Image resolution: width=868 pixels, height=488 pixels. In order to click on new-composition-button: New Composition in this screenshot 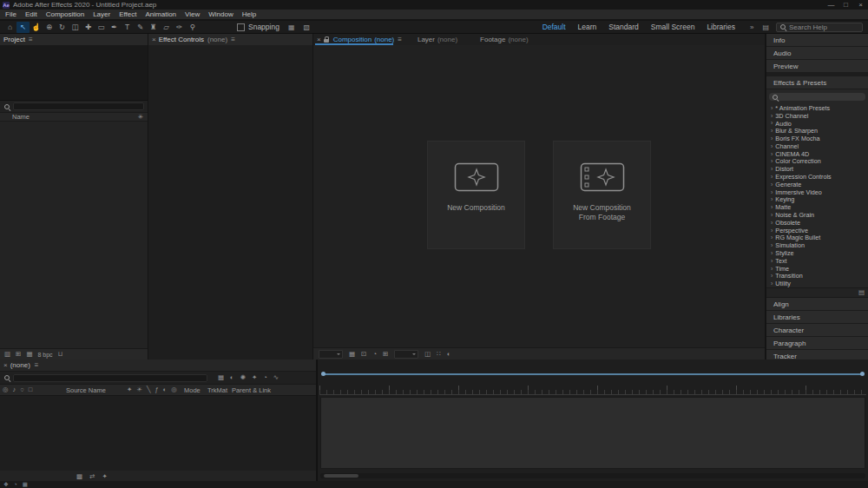, I will do `click(476, 195)`.